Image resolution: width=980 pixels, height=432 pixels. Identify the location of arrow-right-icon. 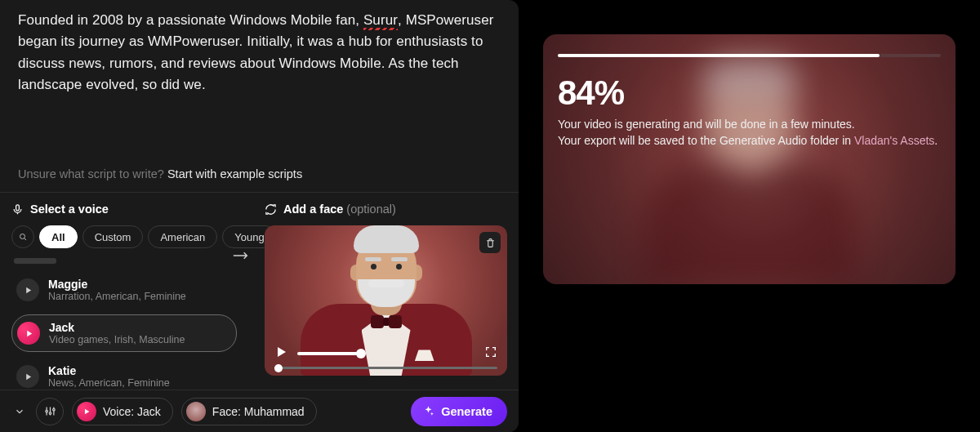
(241, 256).